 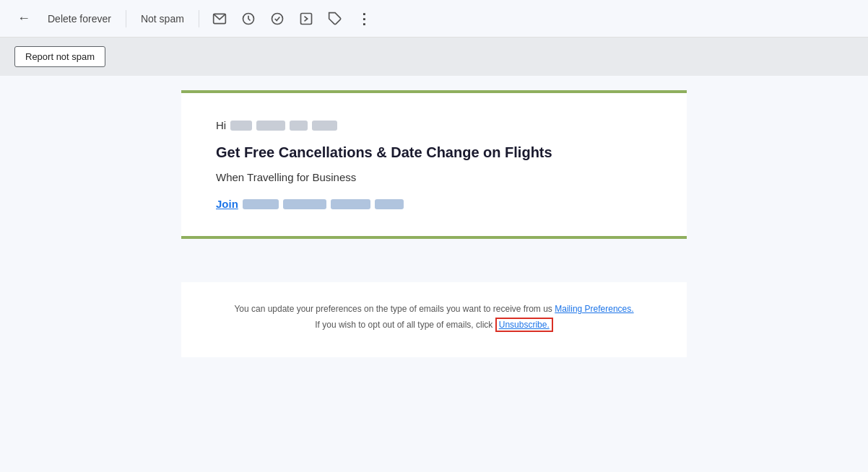 I want to click on hi-text: Hi, so click(x=221, y=126).